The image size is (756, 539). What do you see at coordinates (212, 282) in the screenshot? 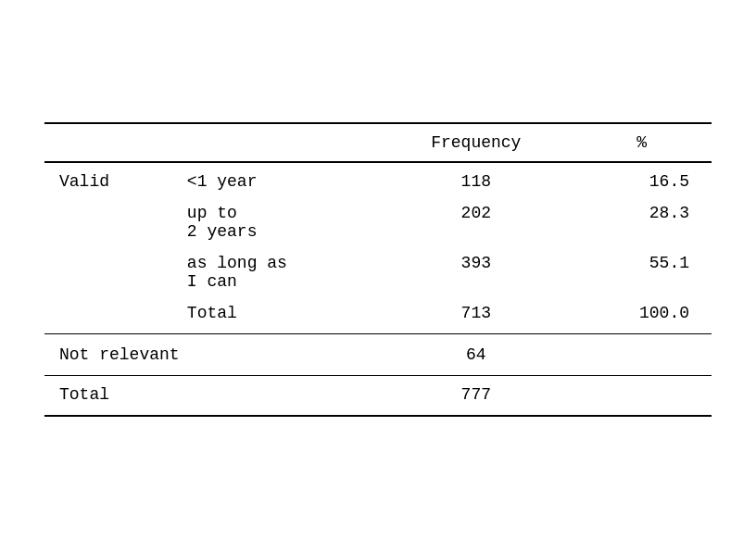
I see `sublabel-line2b: I can` at bounding box center [212, 282].